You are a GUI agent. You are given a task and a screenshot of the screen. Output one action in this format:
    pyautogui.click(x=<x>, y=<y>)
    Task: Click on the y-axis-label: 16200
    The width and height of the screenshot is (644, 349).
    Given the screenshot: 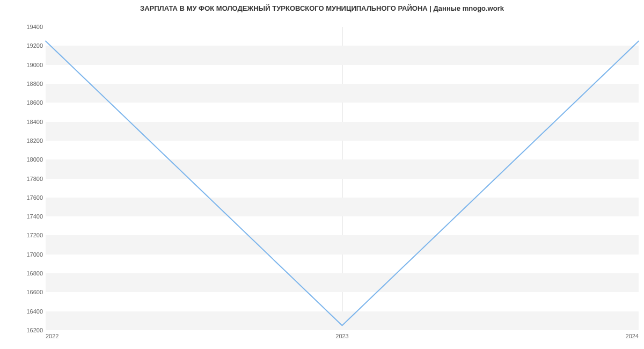 What is the action you would take?
    pyautogui.click(x=34, y=330)
    